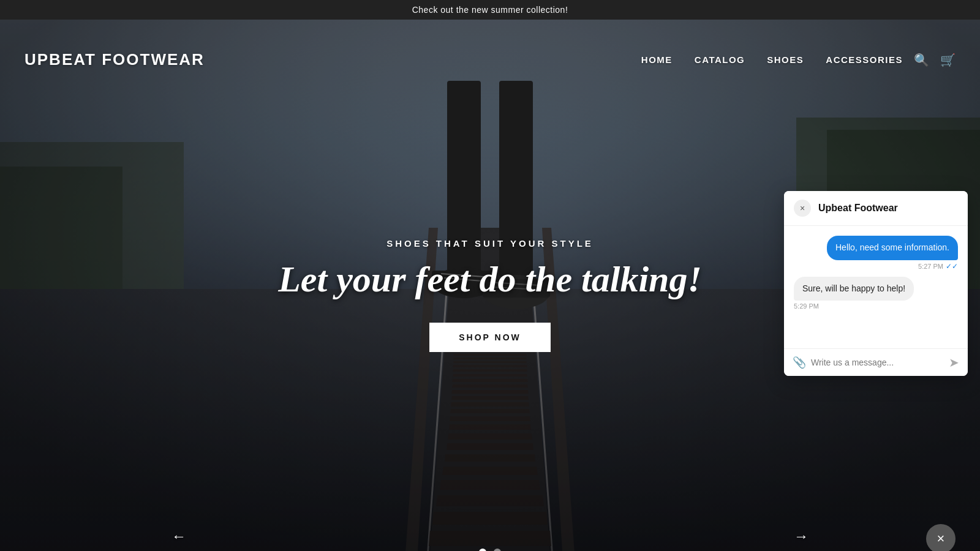 This screenshot has height=551, width=980. What do you see at coordinates (938, 266) in the screenshot?
I see `message-meta-sent-1: 5:27 PM ✓✓` at bounding box center [938, 266].